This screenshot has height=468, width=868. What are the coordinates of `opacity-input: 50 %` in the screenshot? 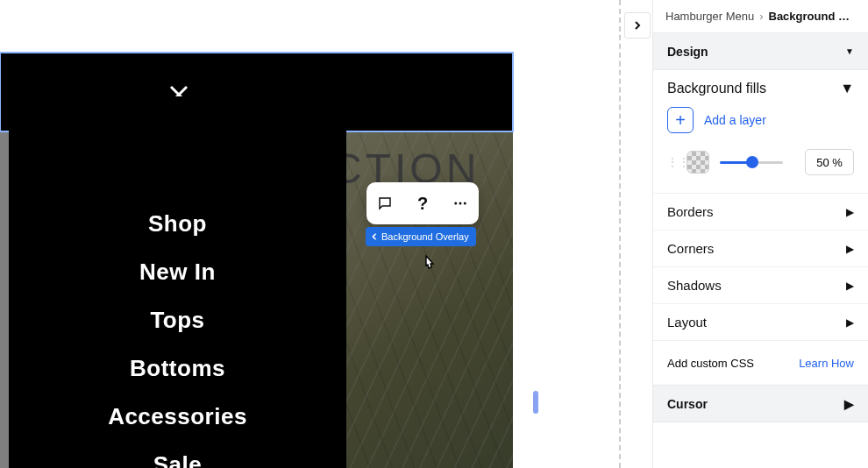 It's located at (829, 162).